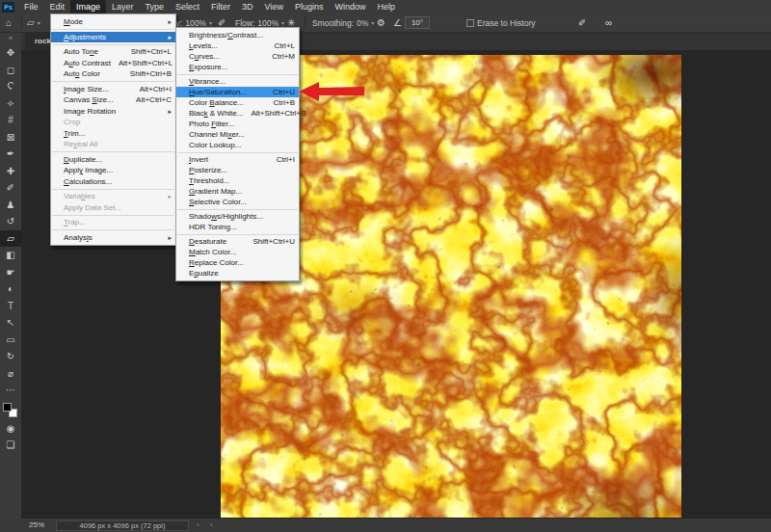 This screenshot has height=532, width=771. What do you see at coordinates (11, 429) in the screenshot?
I see `quick-mask-button: ◉` at bounding box center [11, 429].